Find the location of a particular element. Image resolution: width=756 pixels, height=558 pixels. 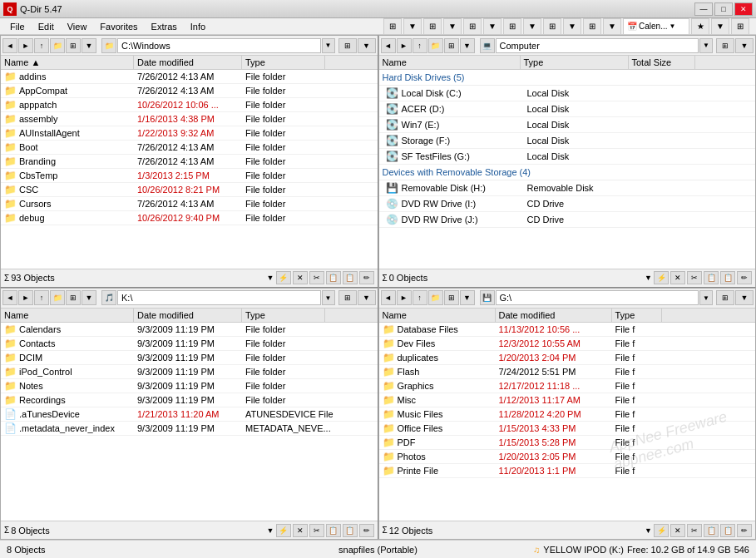

table-row: 📁Notes9/3/2009 11:19 PMFile folder is located at coordinates (190, 386).